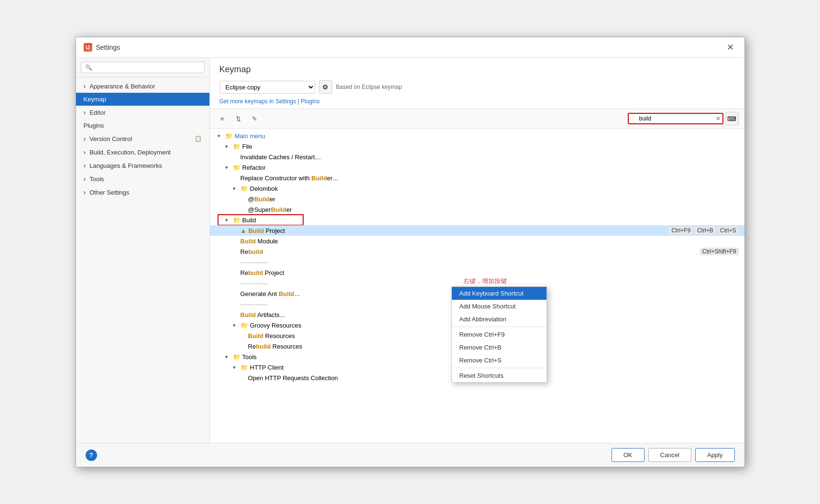 The width and height of the screenshot is (820, 504). Describe the element at coordinates (477, 220) in the screenshot. I see `tree-item-build-folder: ▾ 📁 Build` at that location.